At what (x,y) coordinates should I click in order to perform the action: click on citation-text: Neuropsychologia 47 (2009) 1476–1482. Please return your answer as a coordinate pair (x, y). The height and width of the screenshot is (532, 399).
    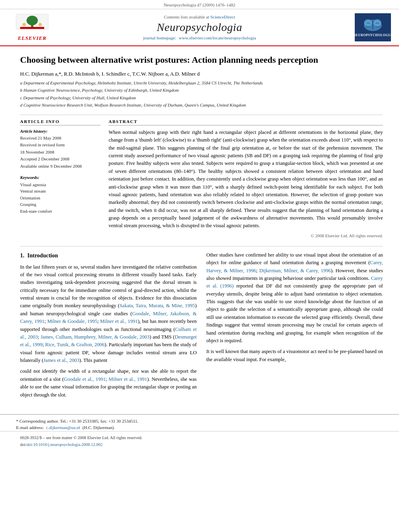
    Looking at the image, I should click on (200, 5).